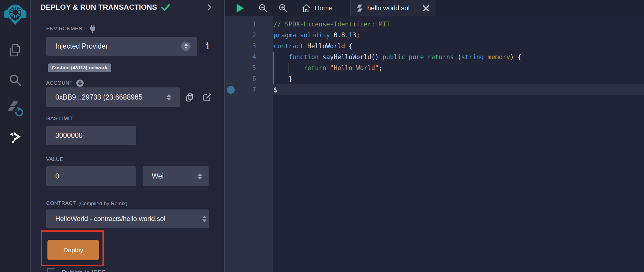 This screenshot has height=272, width=644. What do you see at coordinates (360, 8) in the screenshot?
I see `solidity-file-icon` at bounding box center [360, 8].